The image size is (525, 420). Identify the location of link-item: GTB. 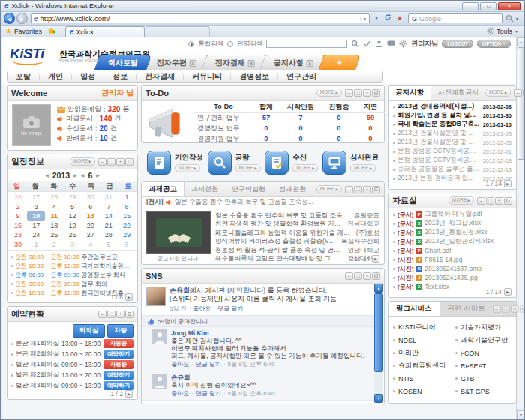
(483, 378).